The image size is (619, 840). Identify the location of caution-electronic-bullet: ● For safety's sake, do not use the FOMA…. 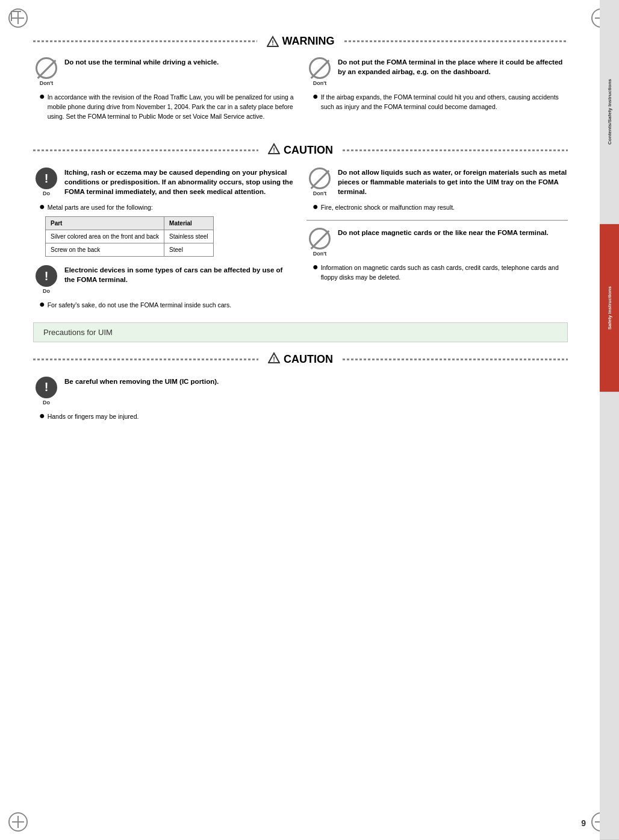
(167, 306).